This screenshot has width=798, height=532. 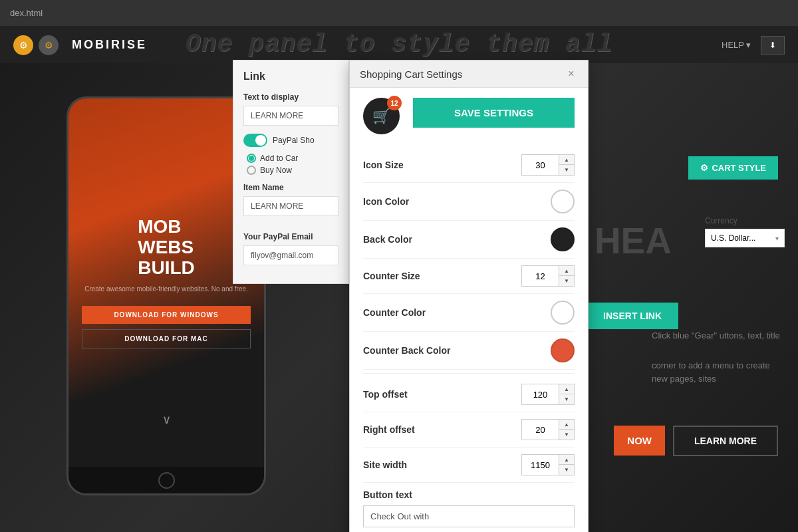 What do you see at coordinates (469, 239) in the screenshot?
I see `back-color-row: Back Color` at bounding box center [469, 239].